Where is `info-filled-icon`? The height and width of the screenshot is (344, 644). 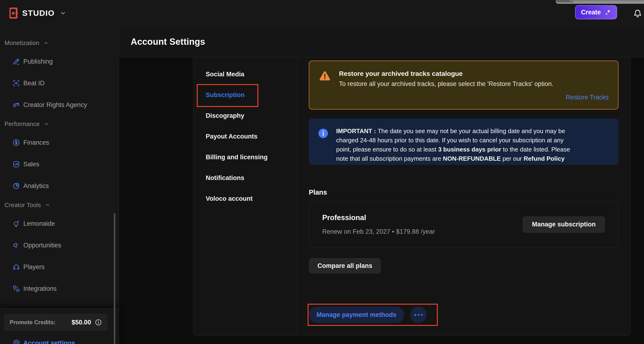
info-filled-icon is located at coordinates (323, 133).